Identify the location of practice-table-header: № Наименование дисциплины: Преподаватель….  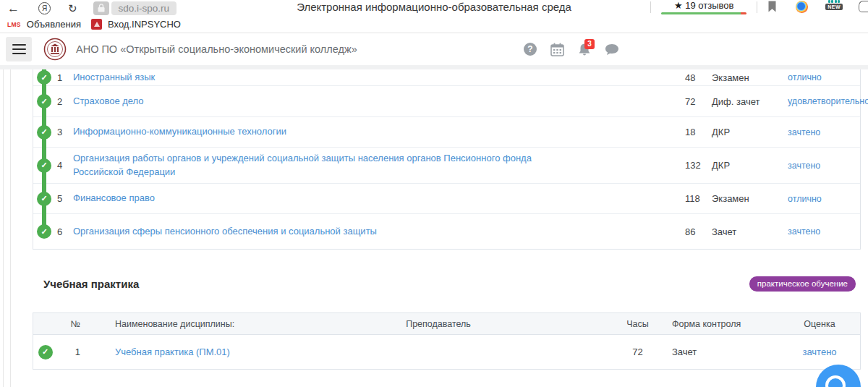
(447, 324).